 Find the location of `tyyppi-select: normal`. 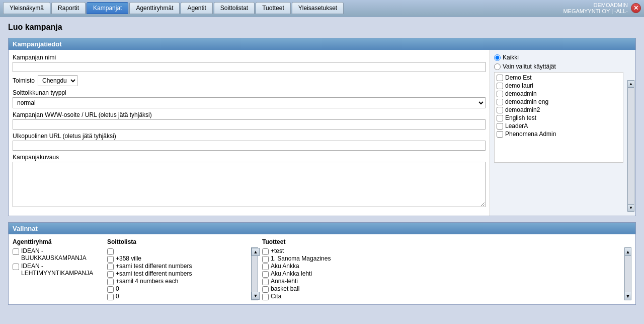

tyyppi-select: normal is located at coordinates (249, 103).